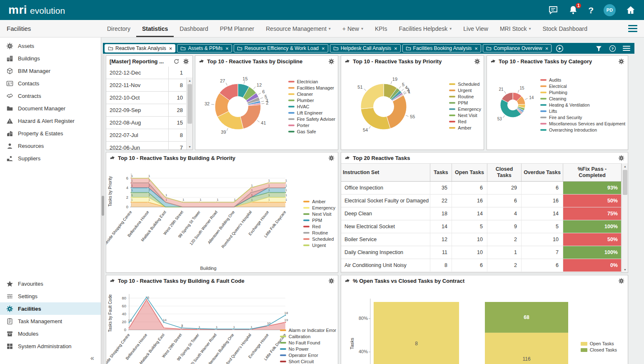  What do you see at coordinates (146, 135) in the screenshot?
I see `reporting-row: 2022-07-Jul8` at bounding box center [146, 135].